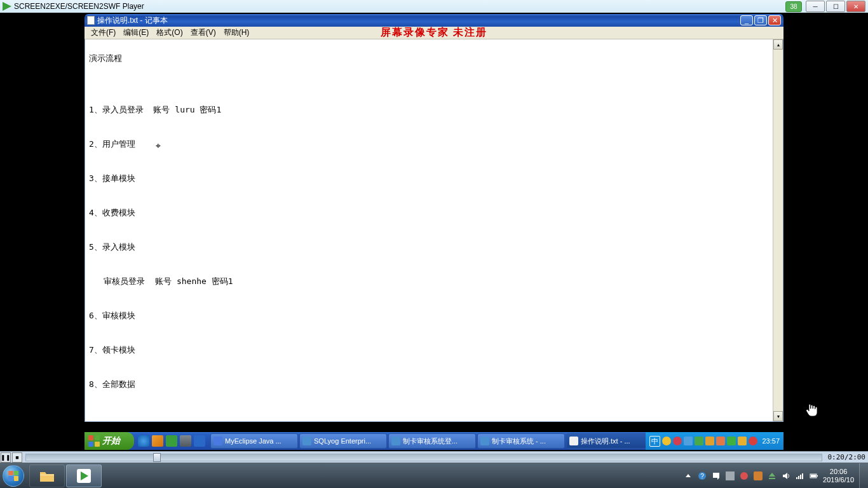 This screenshot has height=488, width=868. I want to click on battery-icon, so click(814, 476).